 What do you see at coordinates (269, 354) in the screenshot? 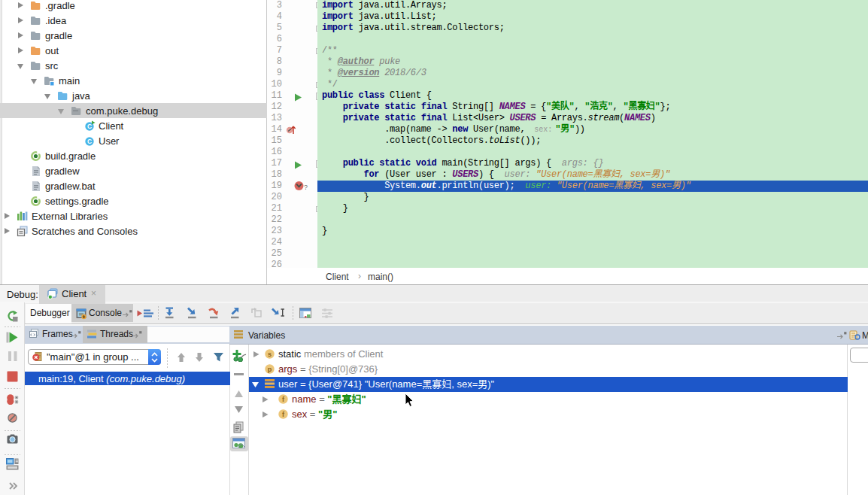
I see `svg-text: s` at bounding box center [269, 354].